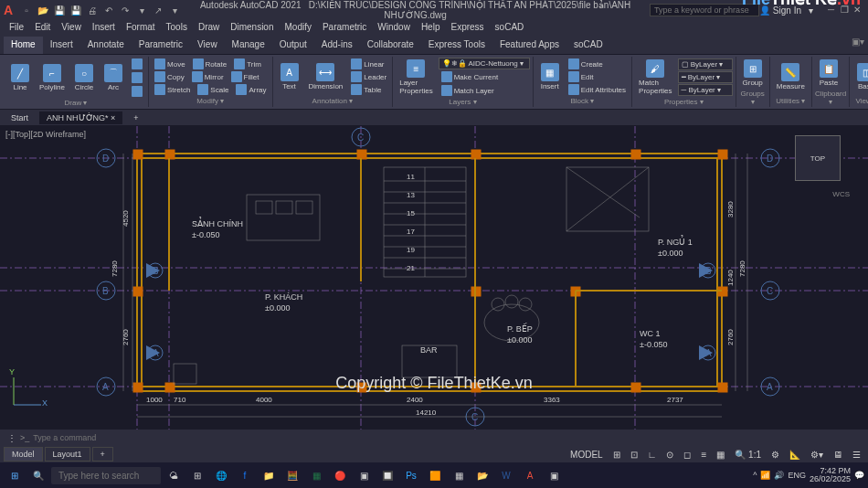  What do you see at coordinates (468, 90) in the screenshot?
I see `match-layer-button: Match Layer` at bounding box center [468, 90].